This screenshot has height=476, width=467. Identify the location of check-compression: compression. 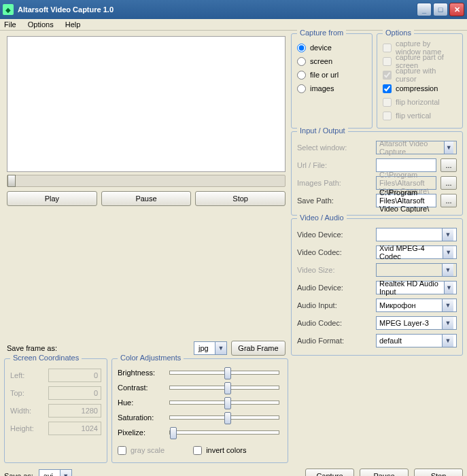
(420, 88).